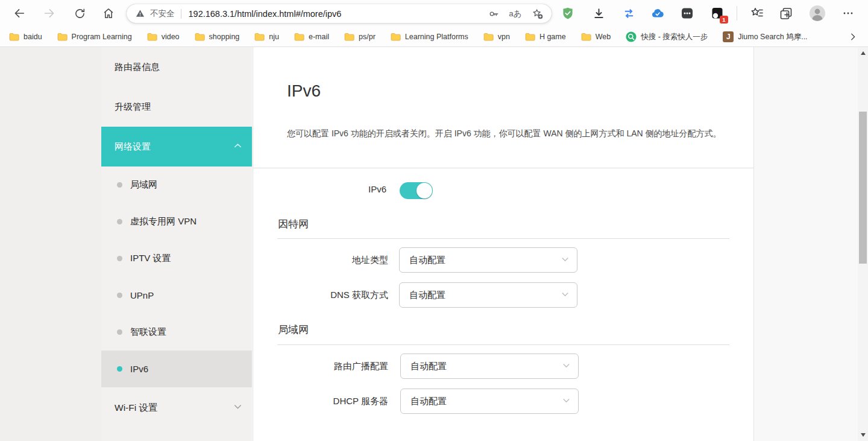 The image size is (868, 441). What do you see at coordinates (177, 67) in the screenshot?
I see `sidebar-item-router-info: 路由器信息` at bounding box center [177, 67].